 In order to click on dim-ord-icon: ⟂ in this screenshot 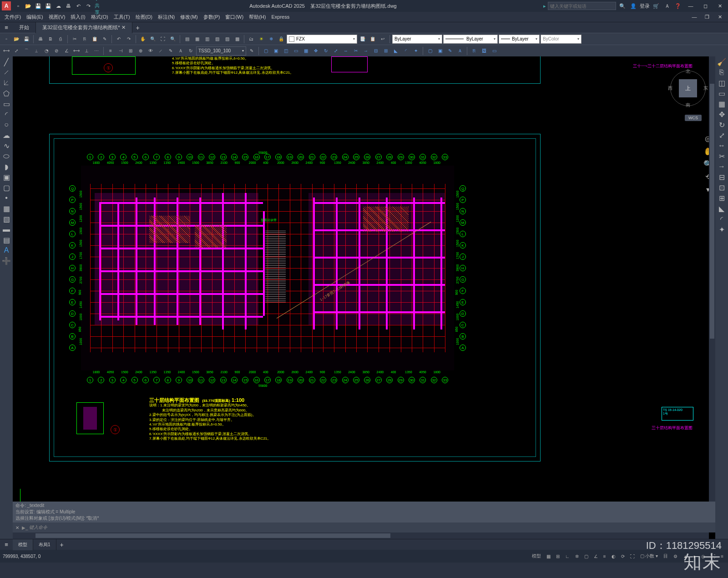, I will do `click(36, 51)`.